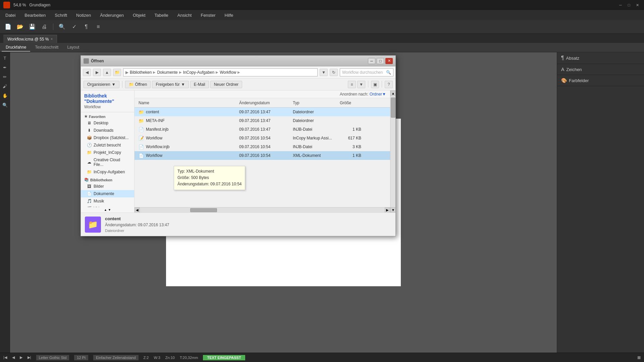 The height and width of the screenshot is (362, 644). Describe the element at coordinates (262, 112) in the screenshot. I see `file-row-content: 📁 content 09.07.2016 13:47 Dateiordner` at that location.